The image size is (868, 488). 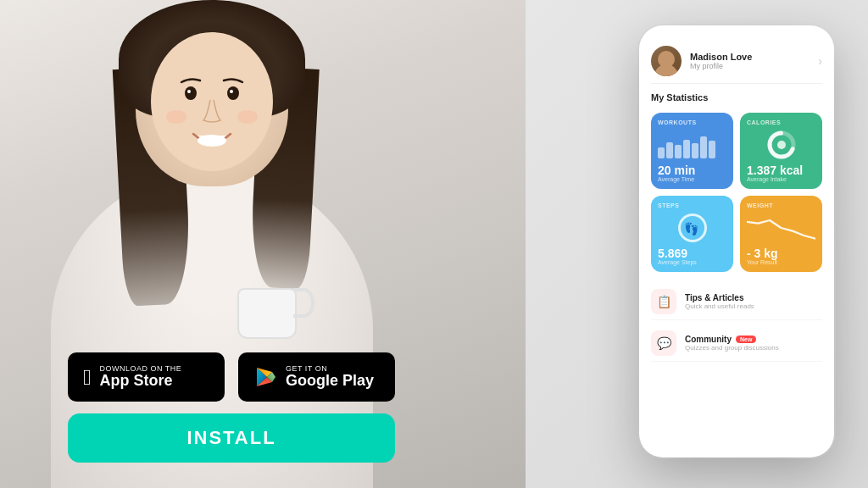 I want to click on weight-value: - 3 kg, so click(x=782, y=253).